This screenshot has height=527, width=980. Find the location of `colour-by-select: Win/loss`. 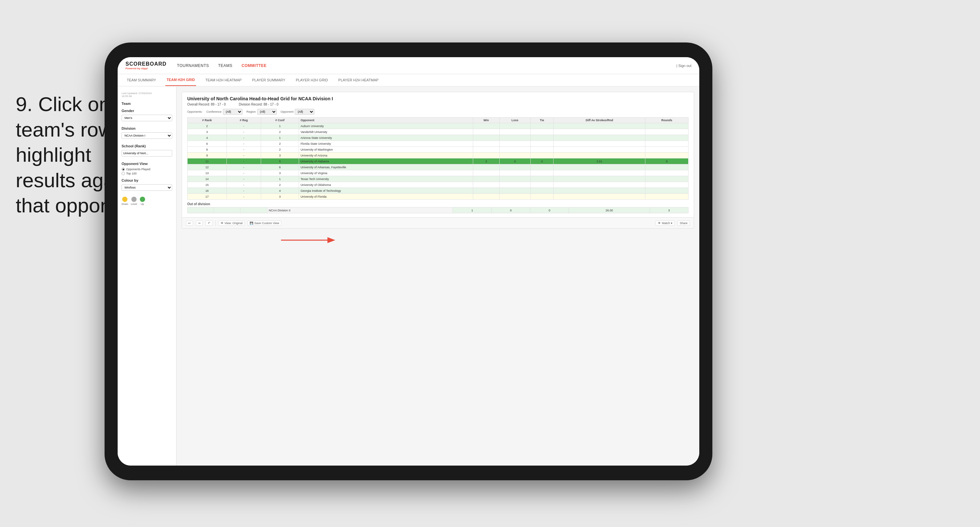

colour-by-select: Win/loss is located at coordinates (147, 187).